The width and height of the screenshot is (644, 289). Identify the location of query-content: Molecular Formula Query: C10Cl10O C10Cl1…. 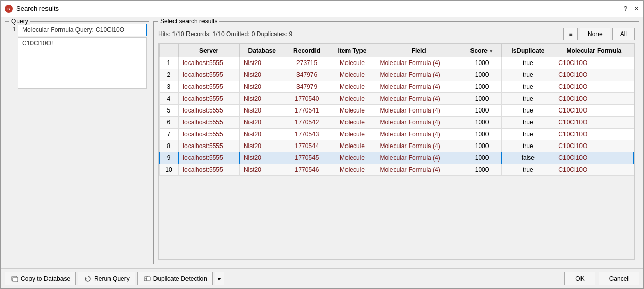
(82, 56).